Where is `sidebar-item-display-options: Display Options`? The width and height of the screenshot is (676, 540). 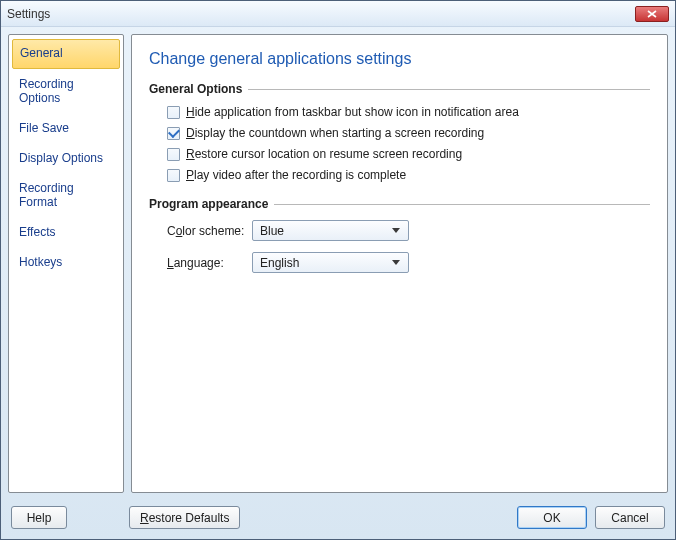 sidebar-item-display-options: Display Options is located at coordinates (66, 159).